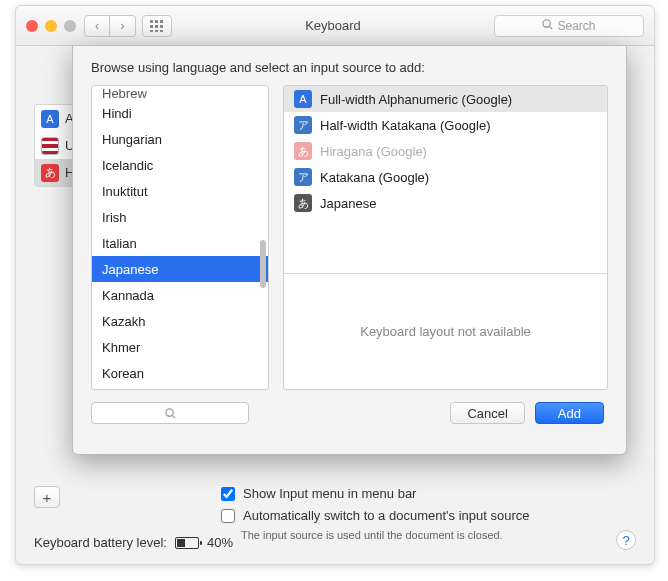  What do you see at coordinates (114, 218) in the screenshot?
I see `language-label: Irish` at bounding box center [114, 218].